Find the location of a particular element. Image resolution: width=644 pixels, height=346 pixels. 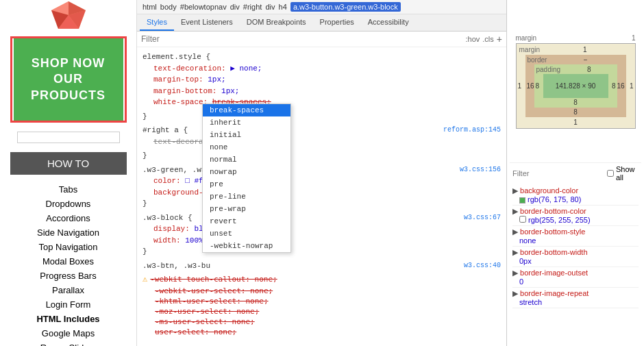

tab-properties: Properties is located at coordinates (337, 23).